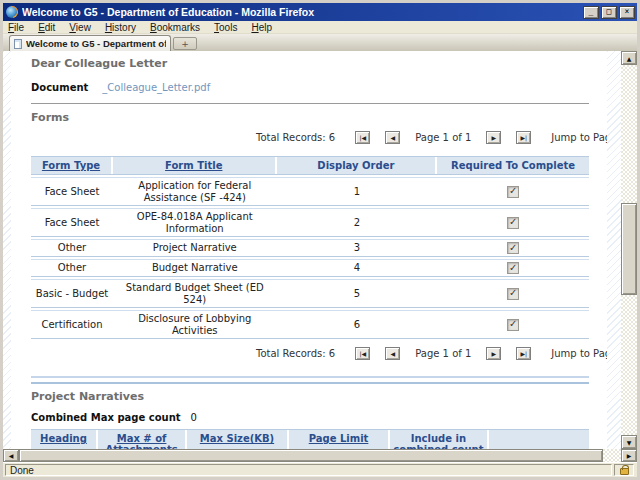  Describe the element at coordinates (310, 396) in the screenshot. I see `project-narratives-heading: Project Narratives` at that location.